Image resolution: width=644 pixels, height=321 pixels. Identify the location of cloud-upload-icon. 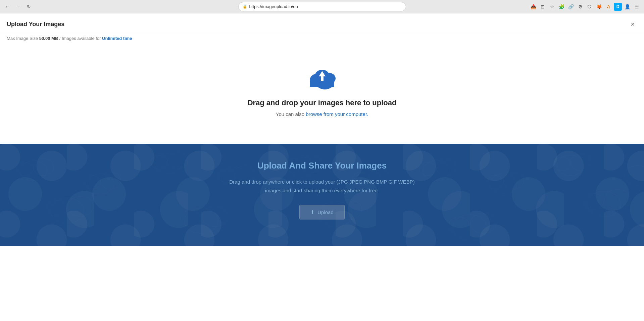
(322, 77).